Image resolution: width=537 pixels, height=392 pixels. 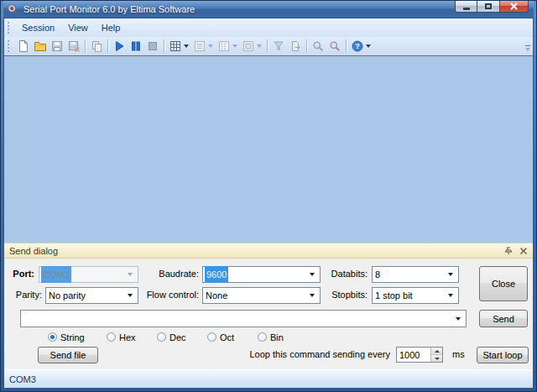 I want to click on flow-control-label: Flow control:, so click(x=164, y=295).